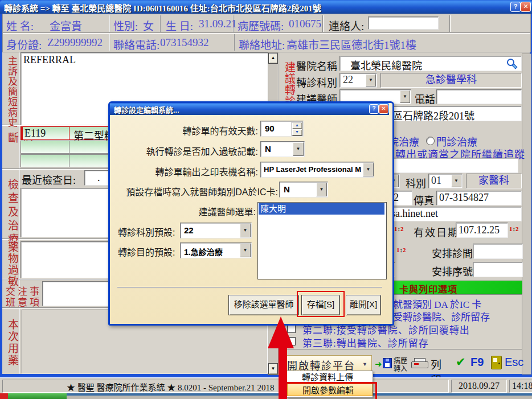  Describe the element at coordinates (403, 23) in the screenshot. I see `patient-contact-input` at that location.